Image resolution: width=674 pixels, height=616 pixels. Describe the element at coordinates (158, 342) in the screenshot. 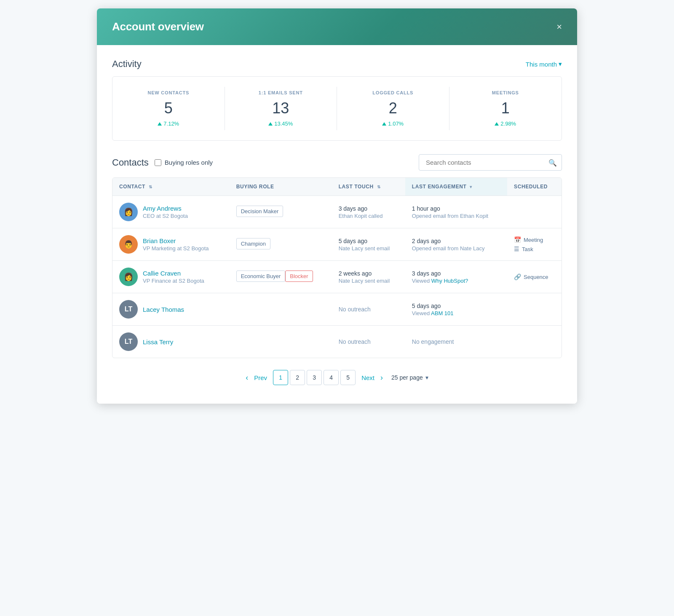

I see `contact-name: Lissa Terry` at that location.